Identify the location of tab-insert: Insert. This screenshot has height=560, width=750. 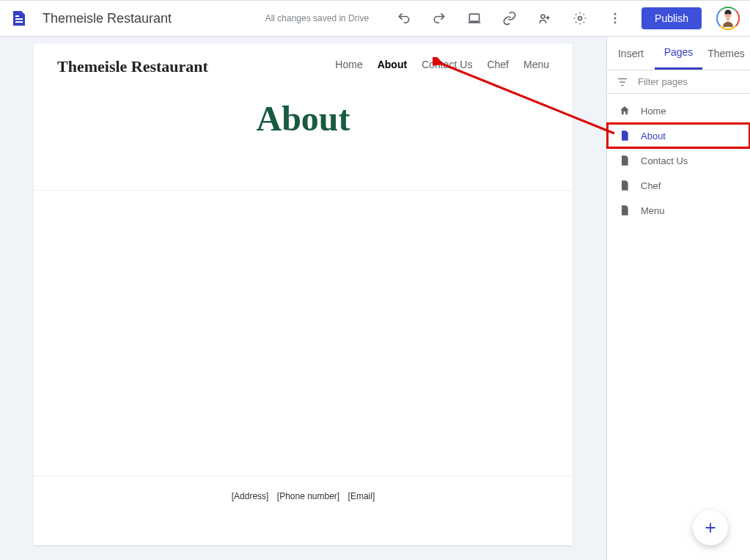
(630, 53).